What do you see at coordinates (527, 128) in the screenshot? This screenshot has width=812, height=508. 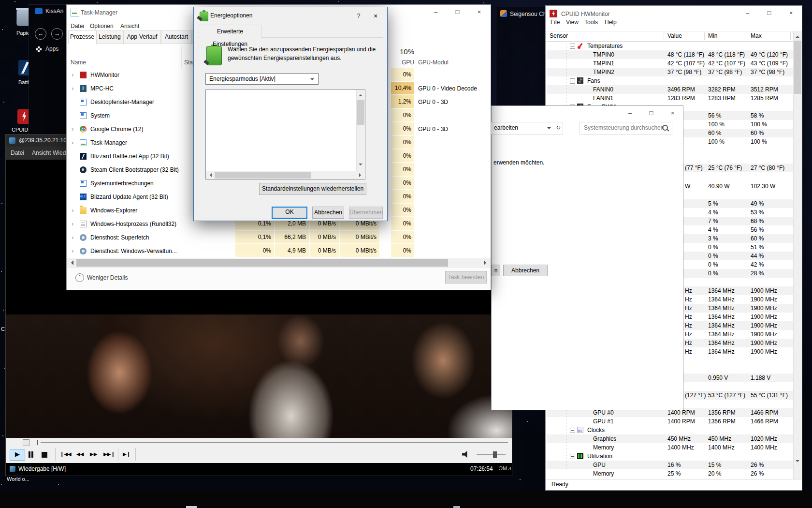 I see `address-breadcrumb: earbeiten ↻` at bounding box center [527, 128].